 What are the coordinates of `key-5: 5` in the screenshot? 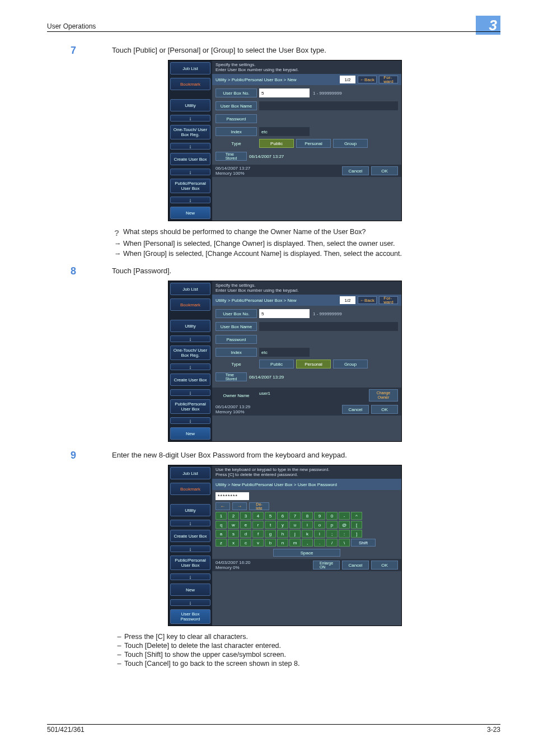 It's located at (270, 516).